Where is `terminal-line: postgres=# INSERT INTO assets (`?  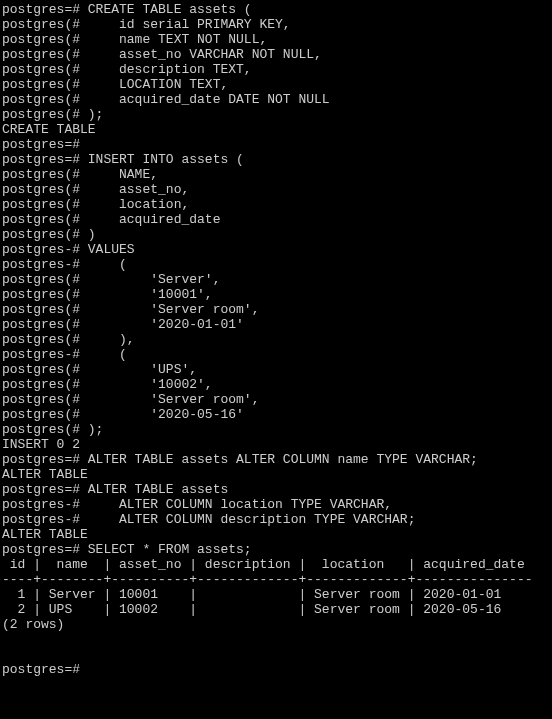 terminal-line: postgres=# INSERT INTO assets ( is located at coordinates (276, 160).